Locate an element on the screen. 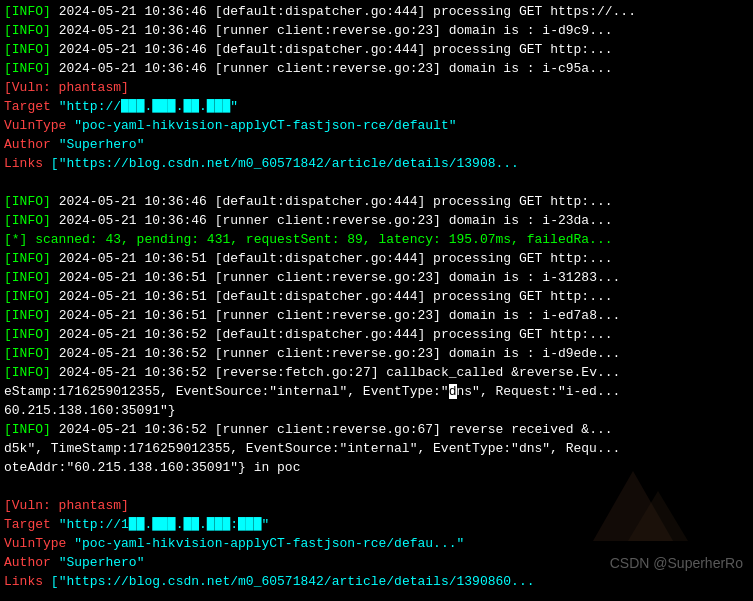 The height and width of the screenshot is (601, 753). target-field-1: Target "http://███.███.██.███" is located at coordinates (376, 106).